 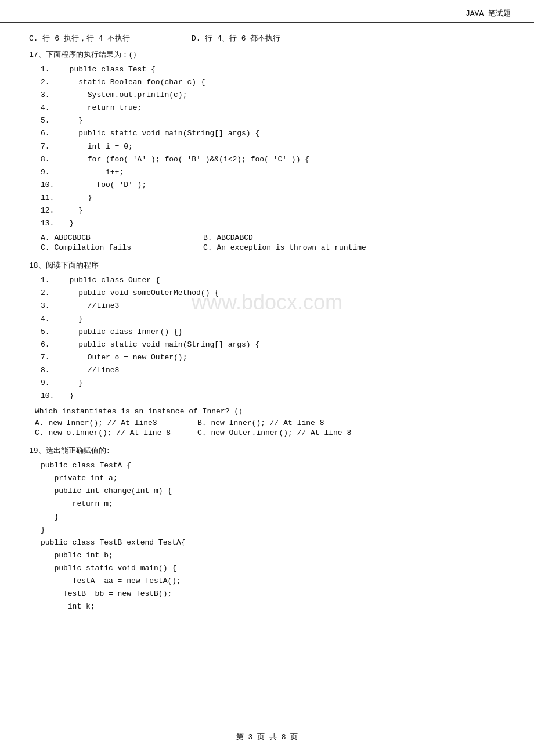 What do you see at coordinates (273, 383) in the screenshot?
I see `code-line: 9. }` at bounding box center [273, 383].